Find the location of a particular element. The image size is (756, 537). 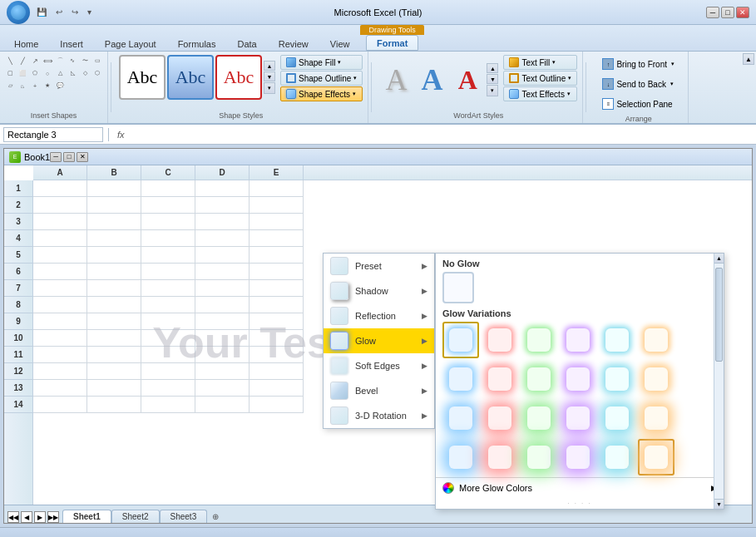

cell-C3 is located at coordinates (168, 222).